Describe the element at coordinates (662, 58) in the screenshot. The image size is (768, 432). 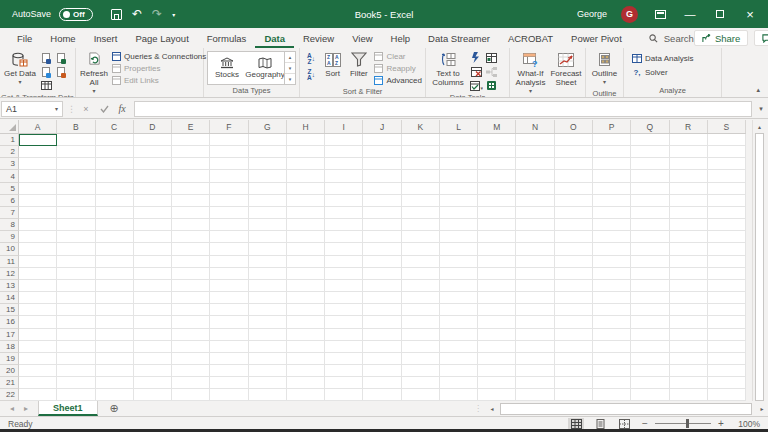
I see `data-analysis-button: Data Analysis` at that location.